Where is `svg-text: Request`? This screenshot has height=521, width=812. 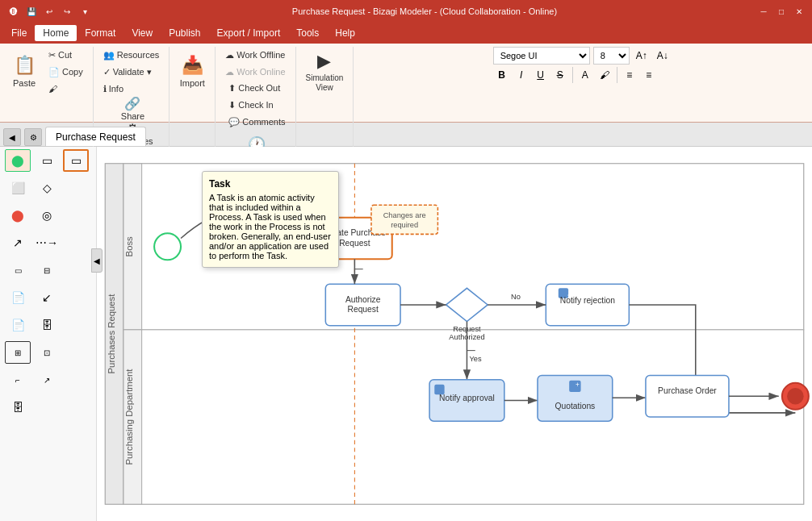 svg-text: Request is located at coordinates (354, 244).